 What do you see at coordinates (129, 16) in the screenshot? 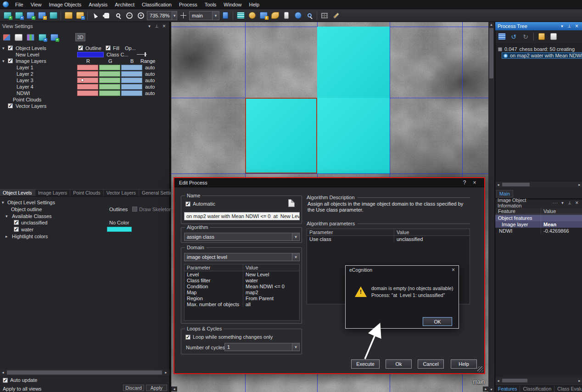
I see `zoom-out-icon` at bounding box center [129, 16].